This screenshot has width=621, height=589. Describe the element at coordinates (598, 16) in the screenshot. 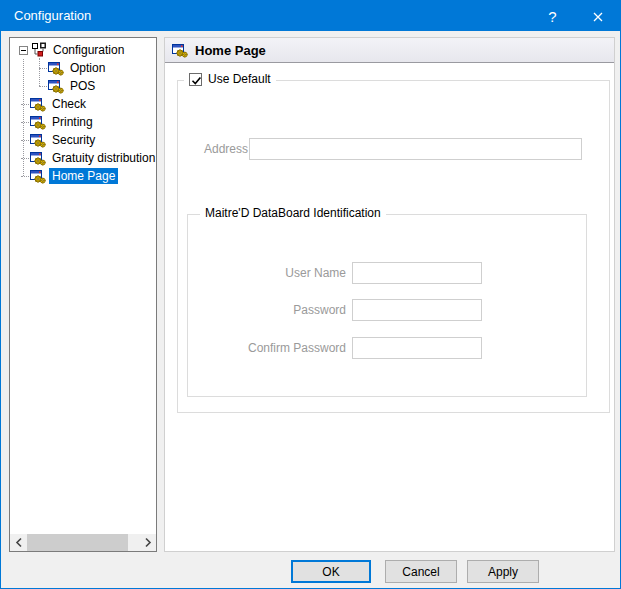

I see `close-icon` at that location.